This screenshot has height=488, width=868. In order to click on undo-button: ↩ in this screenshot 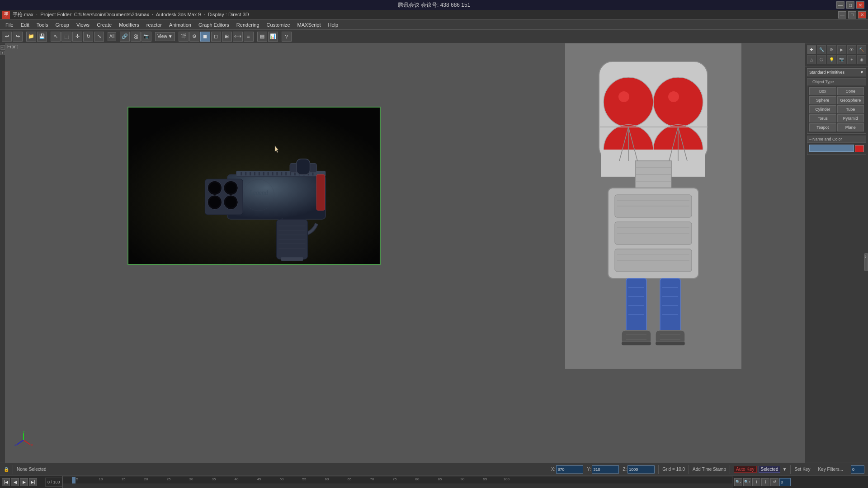, I will do `click(7, 37)`.